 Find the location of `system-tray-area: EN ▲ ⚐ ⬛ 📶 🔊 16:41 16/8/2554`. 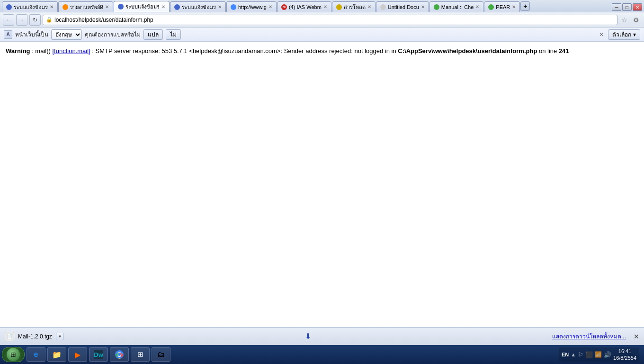

system-tray-area: EN ▲ ⚐ ⬛ 📶 🔊 16:41 16/8/2554 is located at coordinates (599, 355).